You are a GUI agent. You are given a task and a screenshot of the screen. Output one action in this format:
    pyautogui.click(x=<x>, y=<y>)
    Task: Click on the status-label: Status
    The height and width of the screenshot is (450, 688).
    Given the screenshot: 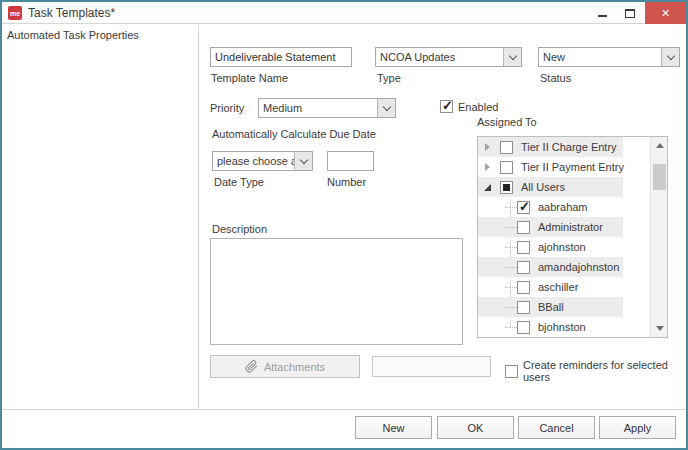 What is the action you would take?
    pyautogui.click(x=556, y=78)
    